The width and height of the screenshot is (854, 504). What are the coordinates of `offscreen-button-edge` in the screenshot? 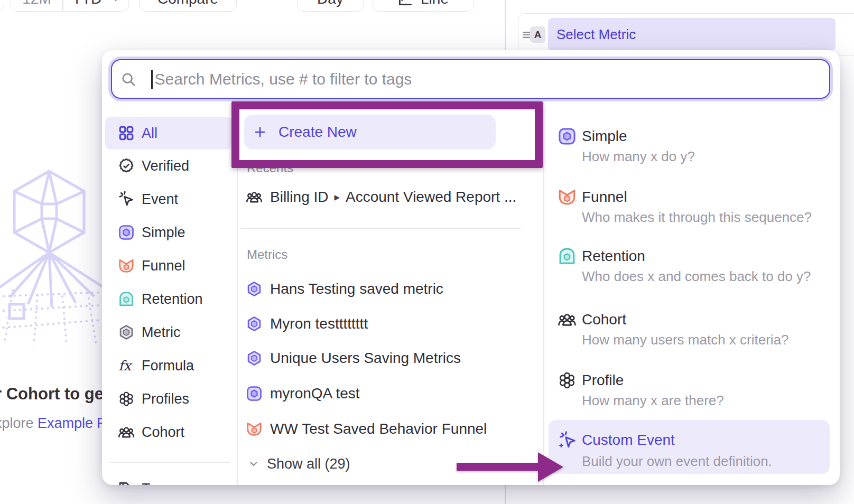 It's located at (2, 6).